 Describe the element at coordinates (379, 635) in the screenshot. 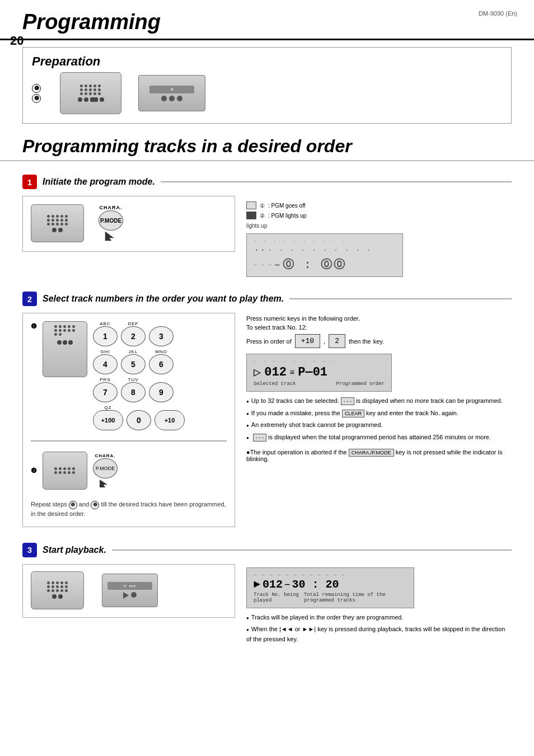

I see `step3-bullet-2: When the |◄◄ or ►►| key is pressed durin…` at that location.